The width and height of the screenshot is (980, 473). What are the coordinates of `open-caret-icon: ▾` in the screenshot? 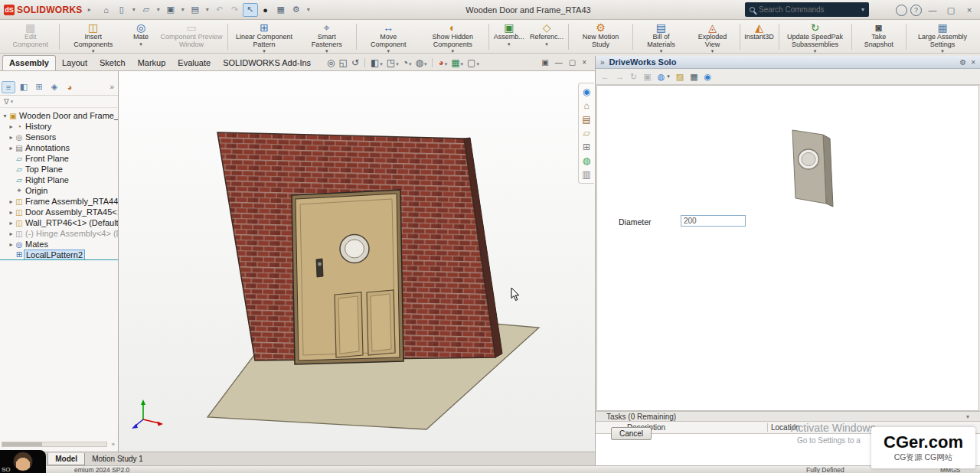 It's located at (158, 10).